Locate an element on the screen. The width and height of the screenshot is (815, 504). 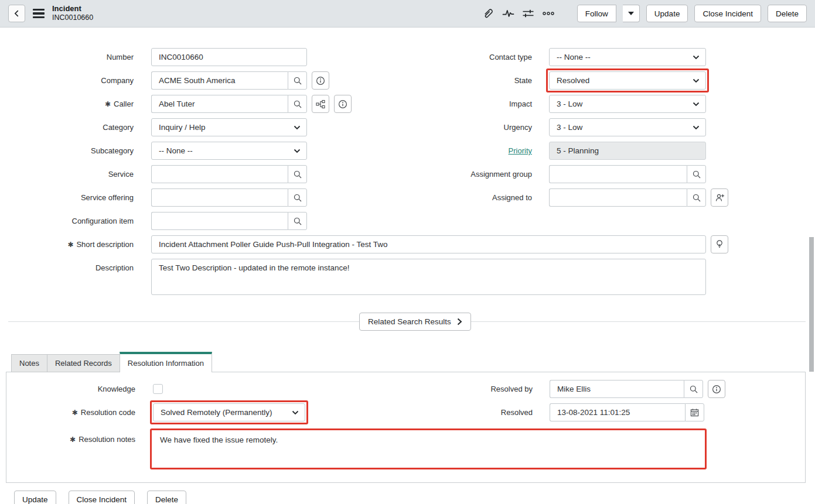
urgency-row: Urgency 3 - Low is located at coordinates (596, 128).